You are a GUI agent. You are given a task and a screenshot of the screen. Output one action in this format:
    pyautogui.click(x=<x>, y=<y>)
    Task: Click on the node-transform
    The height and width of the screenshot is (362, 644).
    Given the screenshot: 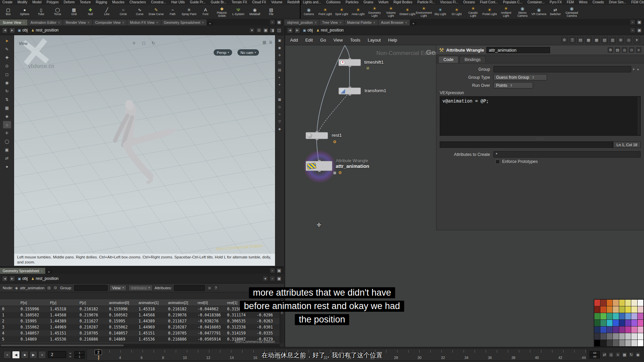 What is the action you would take?
    pyautogui.click(x=350, y=91)
    